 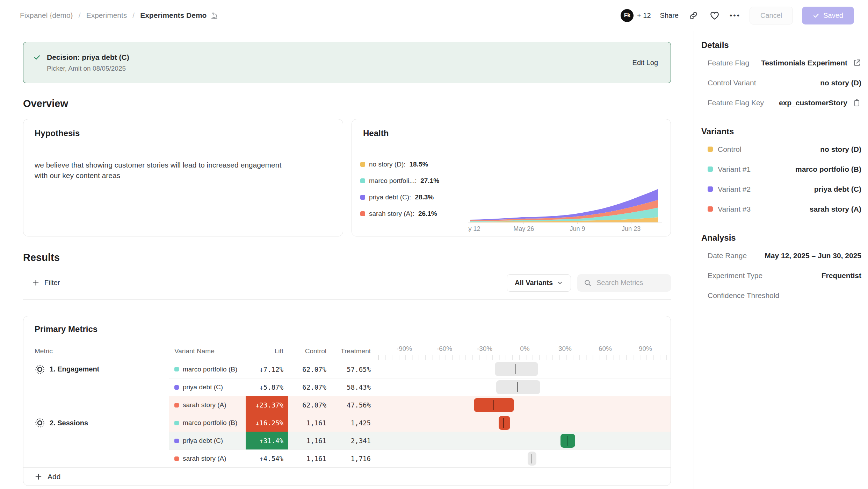 I want to click on breadcrumb-project: Fixpanel {demo}, so click(x=46, y=15).